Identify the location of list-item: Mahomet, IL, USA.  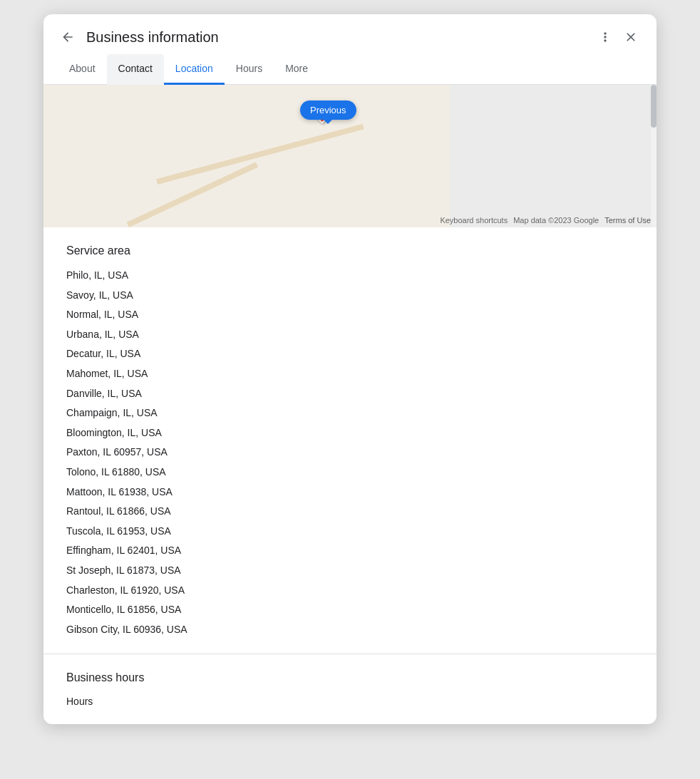
(350, 374).